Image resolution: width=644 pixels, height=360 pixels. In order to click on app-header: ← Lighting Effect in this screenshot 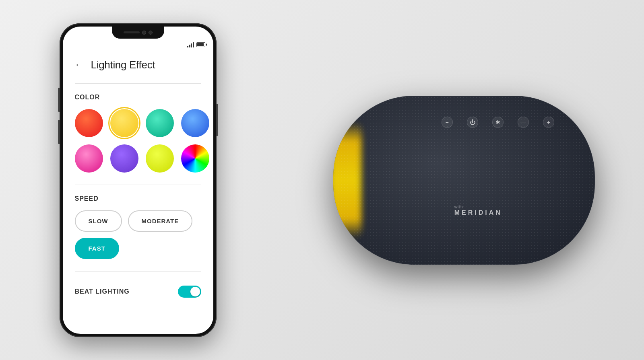, I will do `click(138, 65)`.